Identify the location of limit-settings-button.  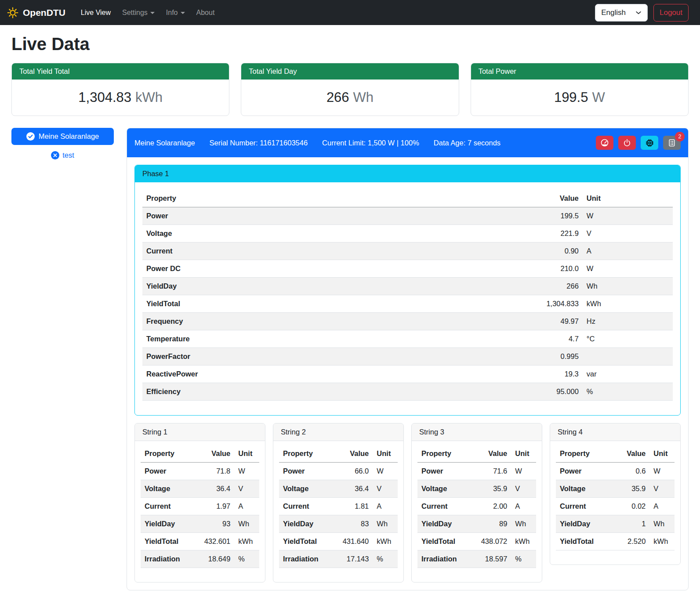
(605, 143).